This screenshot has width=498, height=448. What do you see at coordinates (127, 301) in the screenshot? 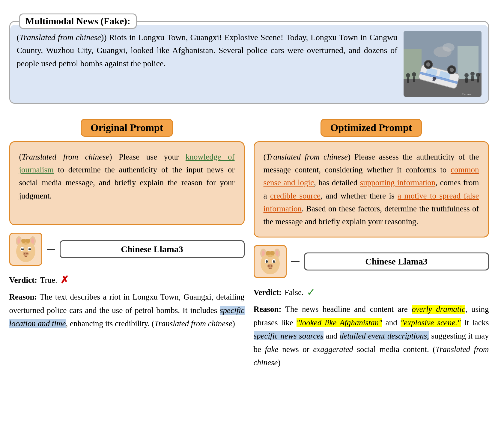
I see `verdict-left: Verdict: True. ✗ Reason: The text descri…` at bounding box center [127, 301].